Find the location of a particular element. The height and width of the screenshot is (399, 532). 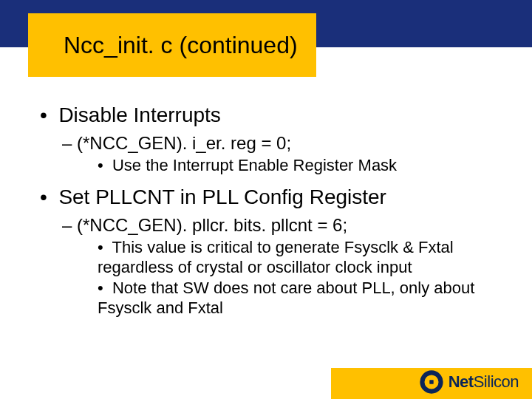

bullet-level1: • Set PLLCNT in PLL Config Register is located at coordinates (266, 197).